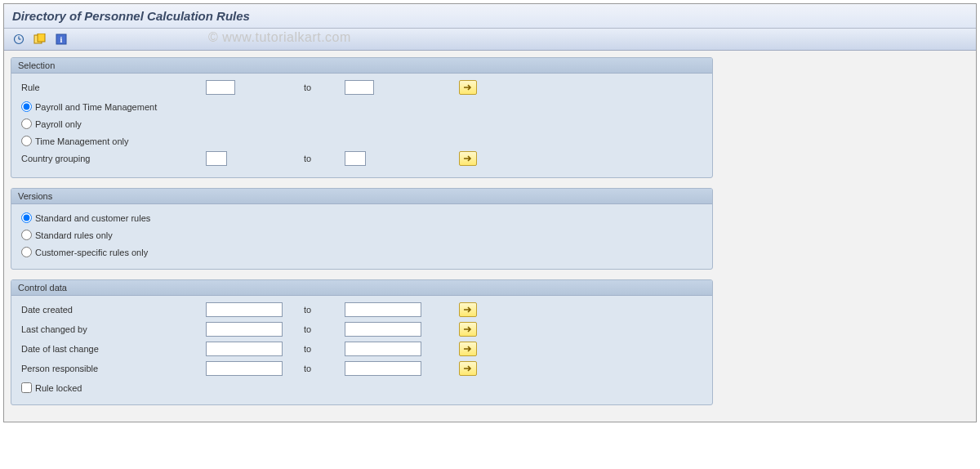 The image size is (980, 469). Describe the element at coordinates (362, 196) in the screenshot. I see `group-versions-header: Versions` at that location.